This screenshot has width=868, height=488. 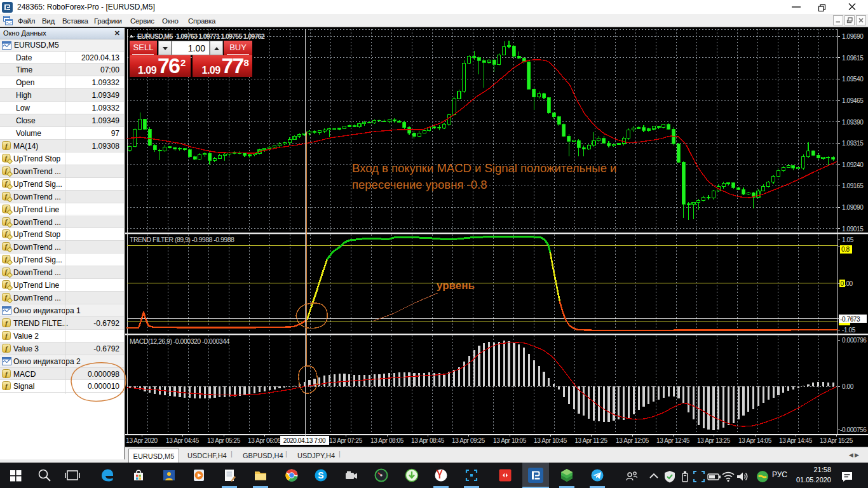 I want to click on svg-text: 1.09090, so click(x=853, y=207).